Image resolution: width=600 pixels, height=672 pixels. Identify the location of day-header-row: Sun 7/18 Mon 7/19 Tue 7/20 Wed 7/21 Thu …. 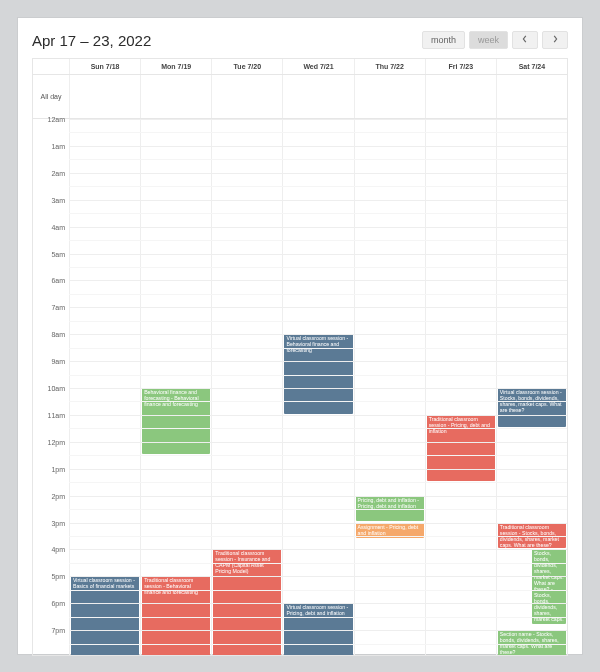
(300, 67).